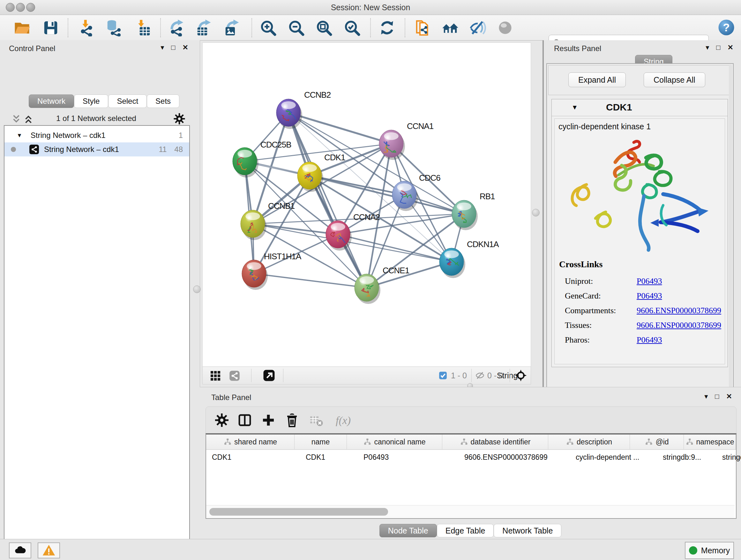 The height and width of the screenshot is (560, 741). I want to click on grid-view-icon, so click(215, 376).